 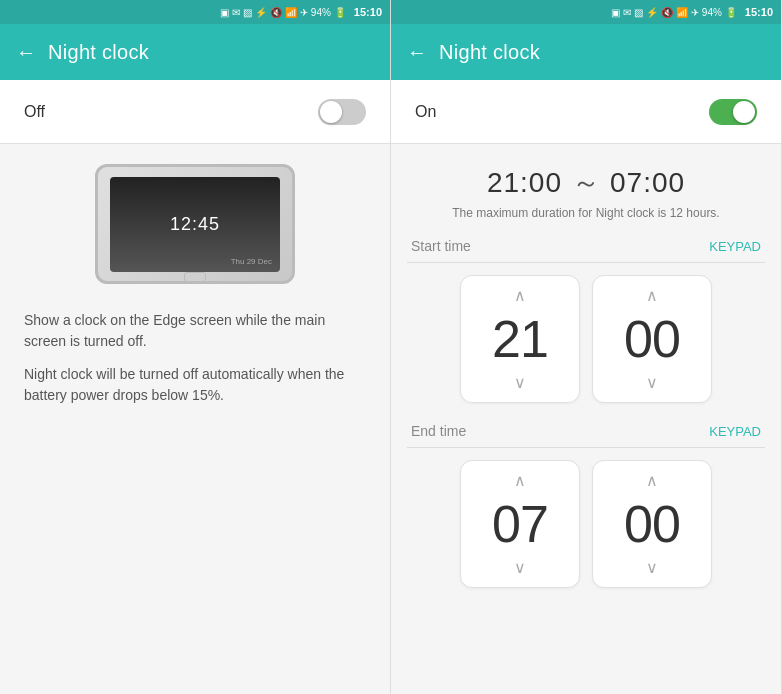 I want to click on end-minutes-down: ∨, so click(x=652, y=568).